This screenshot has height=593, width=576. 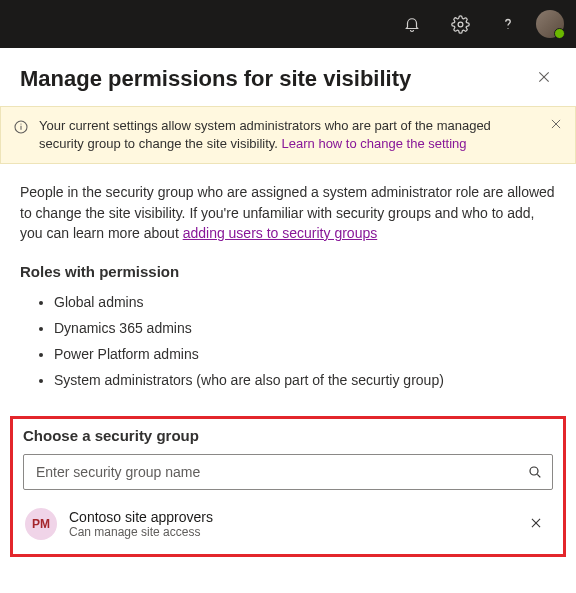 I want to click on choose-heading: Choose a security group, so click(x=288, y=436).